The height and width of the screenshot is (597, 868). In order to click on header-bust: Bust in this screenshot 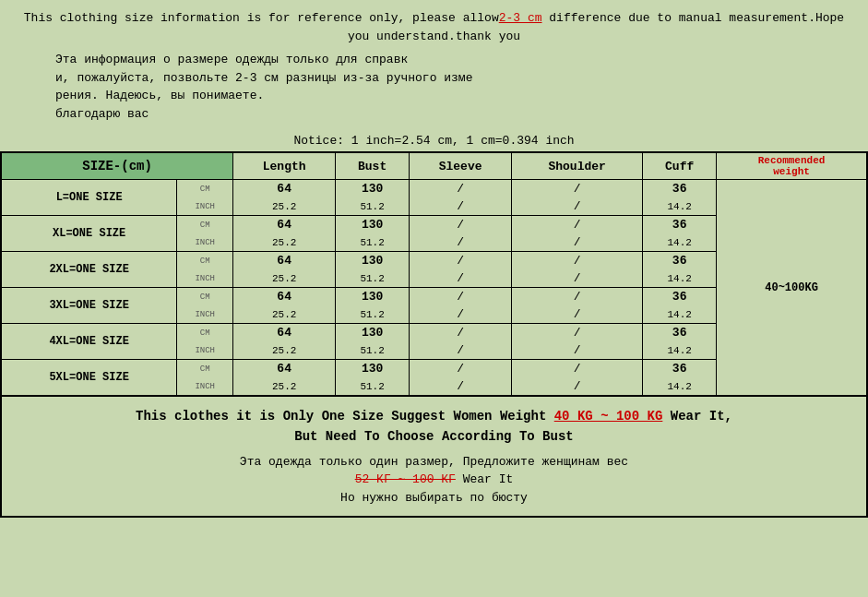, I will do `click(373, 166)`.